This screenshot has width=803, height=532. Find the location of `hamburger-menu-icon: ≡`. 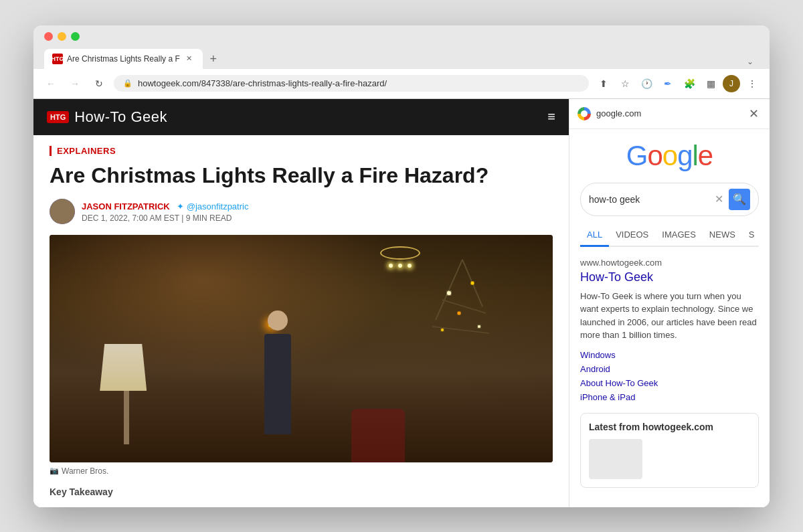

hamburger-menu-icon: ≡ is located at coordinates (551, 116).